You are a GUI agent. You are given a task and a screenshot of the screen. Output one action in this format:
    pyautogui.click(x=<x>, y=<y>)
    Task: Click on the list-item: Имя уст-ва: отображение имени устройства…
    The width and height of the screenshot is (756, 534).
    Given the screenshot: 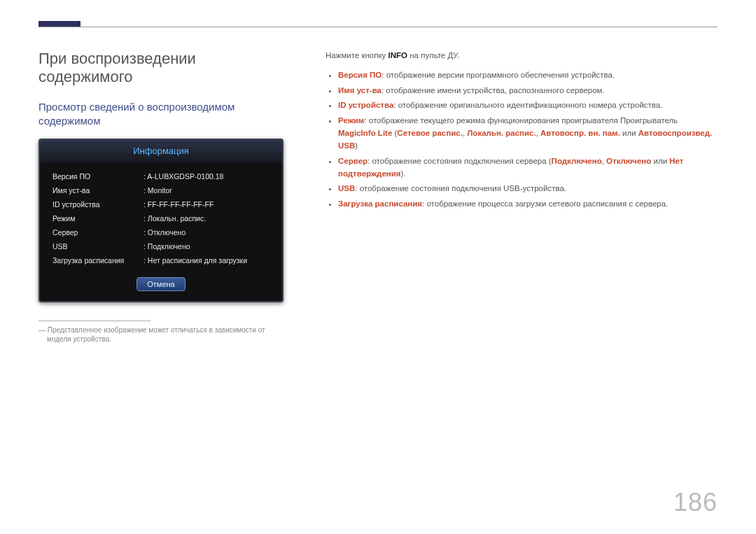 What is the action you would take?
    pyautogui.click(x=528, y=91)
    